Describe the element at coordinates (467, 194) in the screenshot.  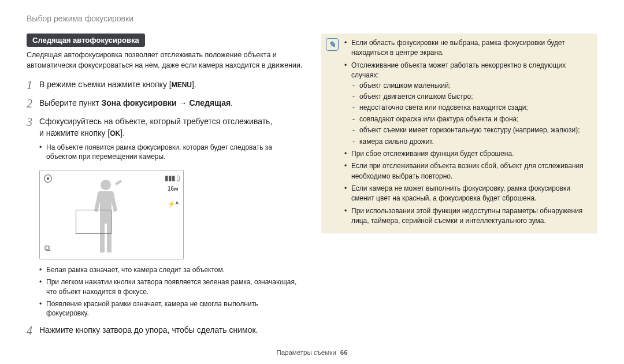
I see `note-item: Если камера не может выполнить фокусиров…` at that location.